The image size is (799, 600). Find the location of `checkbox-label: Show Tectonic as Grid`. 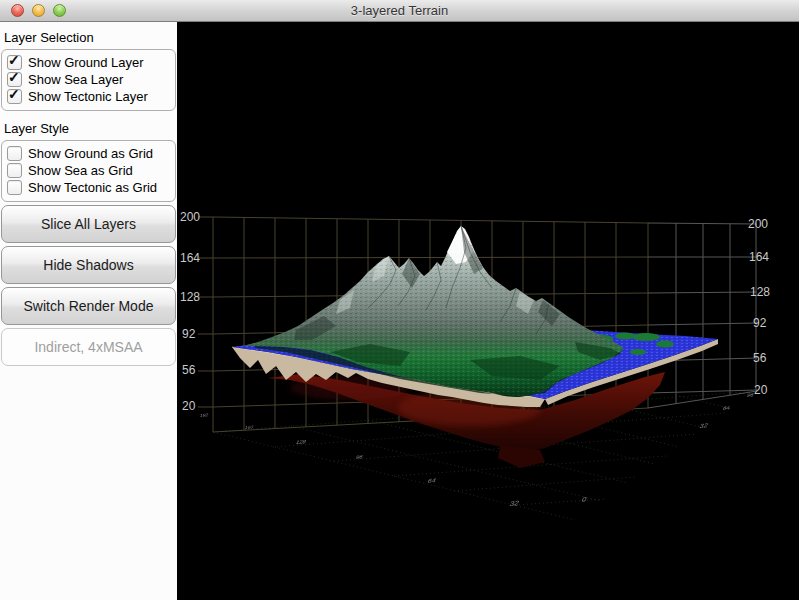

checkbox-label: Show Tectonic as Grid is located at coordinates (92, 188).